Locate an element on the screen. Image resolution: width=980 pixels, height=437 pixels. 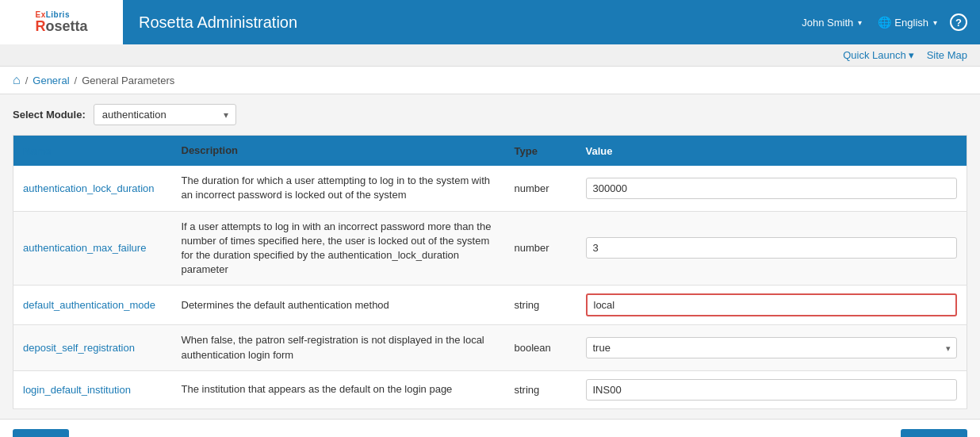
param-name: login_default_institution is located at coordinates (93, 389).